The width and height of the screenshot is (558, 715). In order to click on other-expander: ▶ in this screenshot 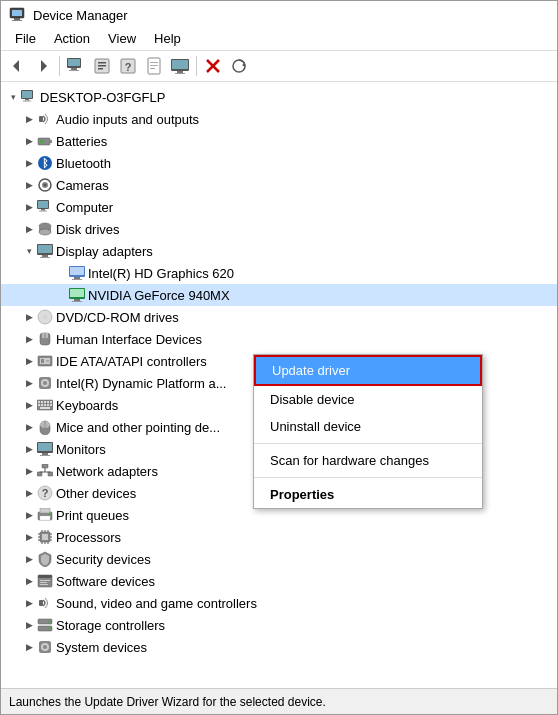, I will do `click(29, 493)`.